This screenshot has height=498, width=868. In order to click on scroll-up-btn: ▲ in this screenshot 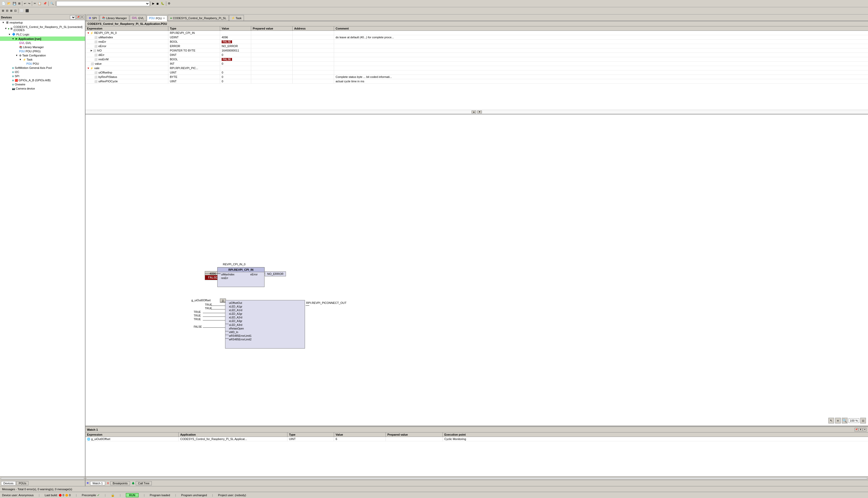, I will do `click(474, 112)`.